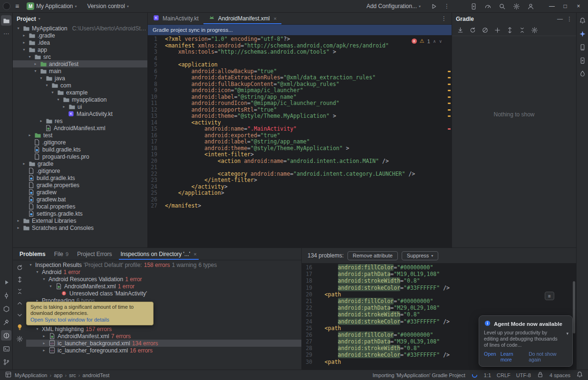 This screenshot has width=588, height=380. Describe the element at coordinates (156, 59) in the screenshot. I see `line-number: 4` at that location.